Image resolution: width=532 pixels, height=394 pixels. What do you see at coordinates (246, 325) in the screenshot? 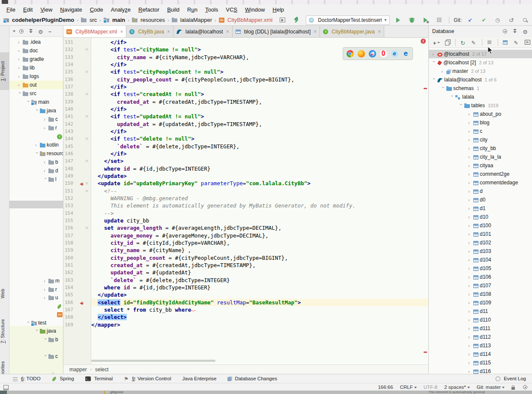
I see `code-line: 169</mapper>` at bounding box center [246, 325].